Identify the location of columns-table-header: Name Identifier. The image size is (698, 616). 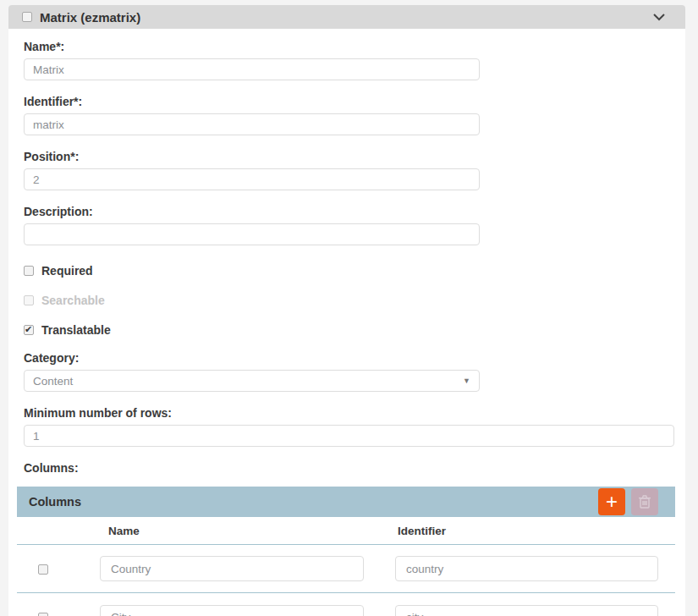
(346, 531).